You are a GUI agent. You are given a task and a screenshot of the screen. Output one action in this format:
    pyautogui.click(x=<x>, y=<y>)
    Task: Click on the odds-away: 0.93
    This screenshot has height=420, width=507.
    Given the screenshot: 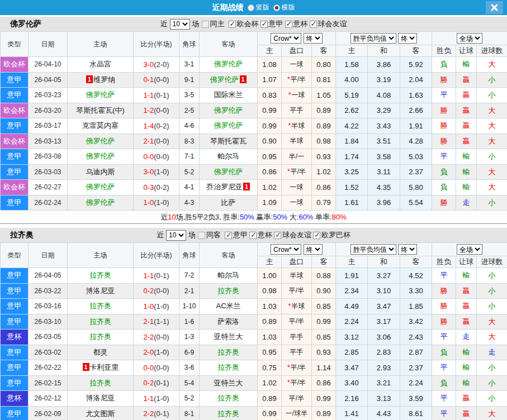 What is the action you would take?
    pyautogui.click(x=324, y=352)
    